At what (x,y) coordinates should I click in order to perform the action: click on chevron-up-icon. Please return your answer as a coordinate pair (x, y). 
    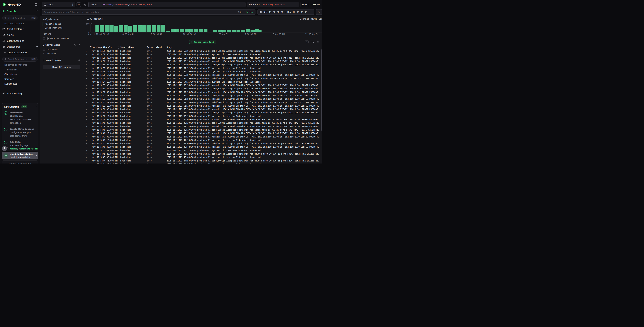
    Looking at the image, I should click on (36, 106).